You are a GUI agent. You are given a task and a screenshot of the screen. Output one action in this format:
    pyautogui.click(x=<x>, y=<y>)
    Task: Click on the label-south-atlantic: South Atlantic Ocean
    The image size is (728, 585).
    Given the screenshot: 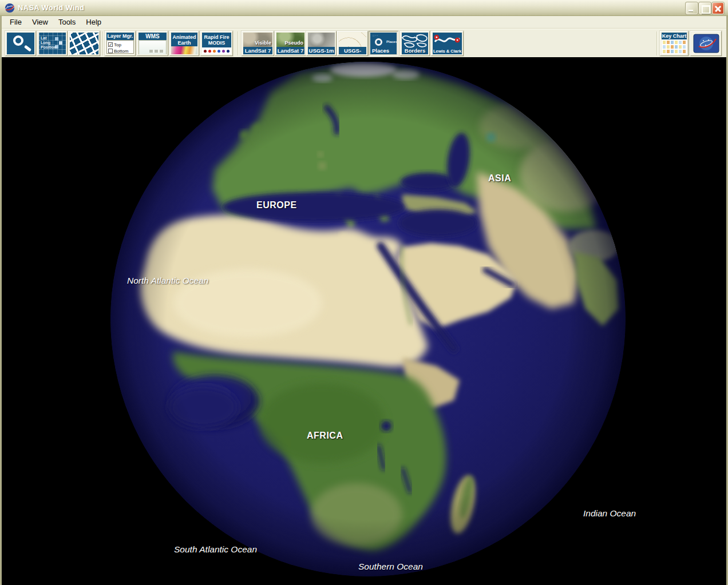 What is the action you would take?
    pyautogui.click(x=215, y=550)
    